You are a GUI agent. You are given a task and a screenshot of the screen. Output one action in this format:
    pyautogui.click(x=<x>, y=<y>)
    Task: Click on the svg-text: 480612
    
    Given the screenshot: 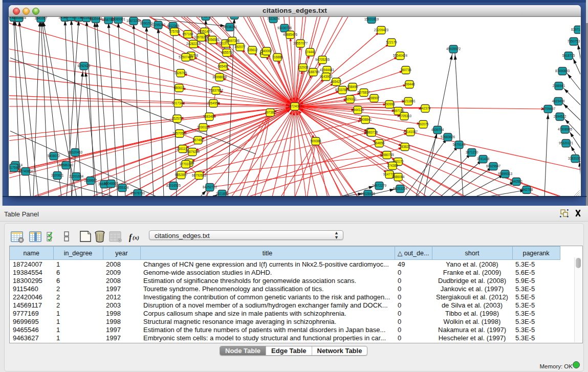 What is the action you would take?
    pyautogui.click(x=179, y=88)
    